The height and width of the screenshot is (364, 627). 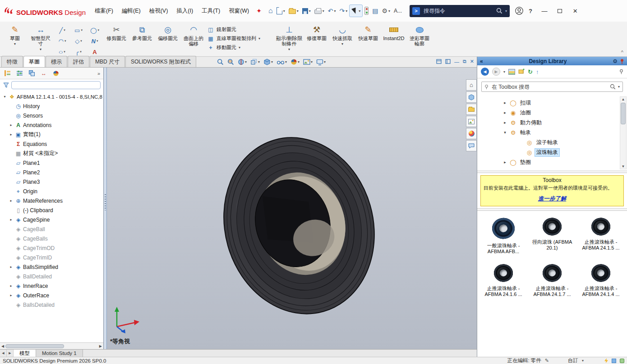 I want to click on menu-window: 視窗(W), so click(x=239, y=11).